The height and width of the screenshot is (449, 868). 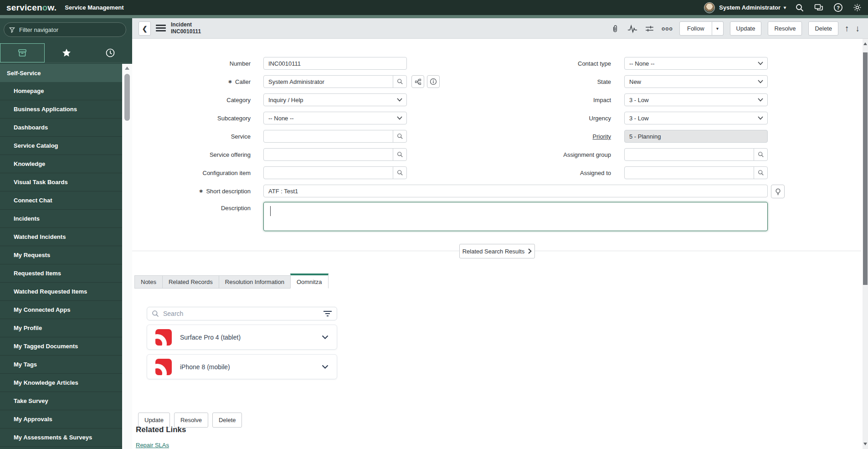 What do you see at coordinates (516, 191) in the screenshot?
I see `short-description-input` at bounding box center [516, 191].